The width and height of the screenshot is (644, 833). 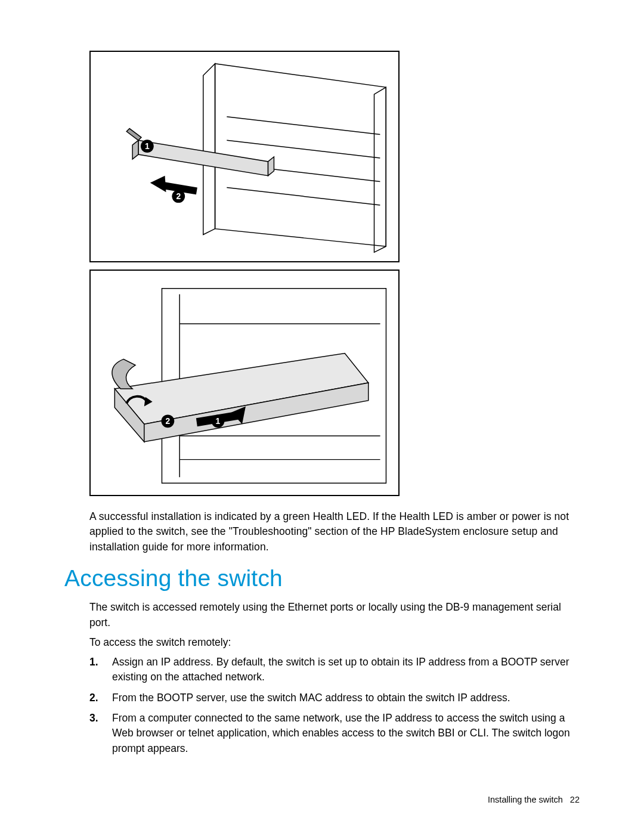 I want to click on figure-bottom-insert-module: 2 1, so click(x=244, y=383).